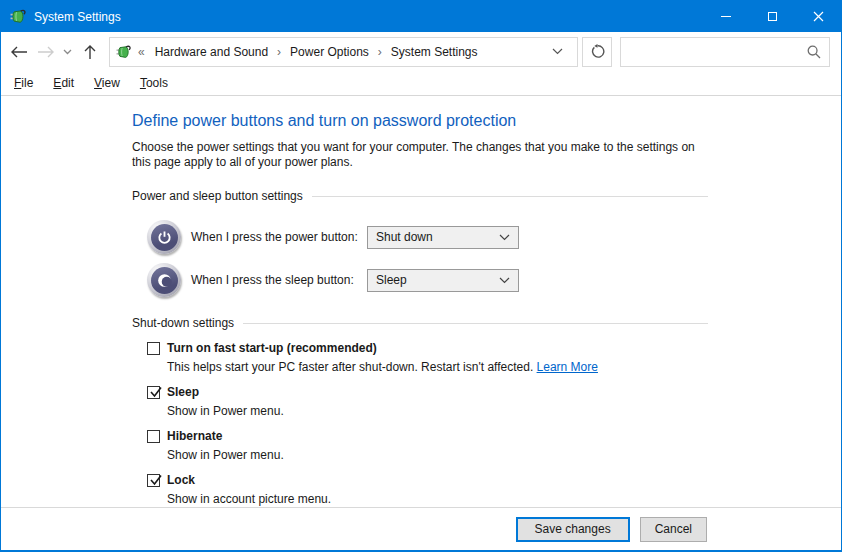 Image resolution: width=842 pixels, height=552 pixels. What do you see at coordinates (183, 392) in the screenshot?
I see `sleep-label: Sleep` at bounding box center [183, 392].